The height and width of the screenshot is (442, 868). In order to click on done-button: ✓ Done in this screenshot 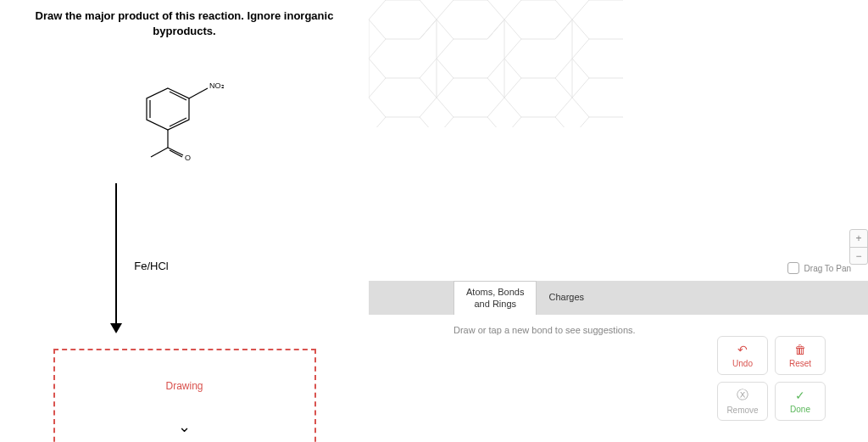, I will do `click(800, 401)`.